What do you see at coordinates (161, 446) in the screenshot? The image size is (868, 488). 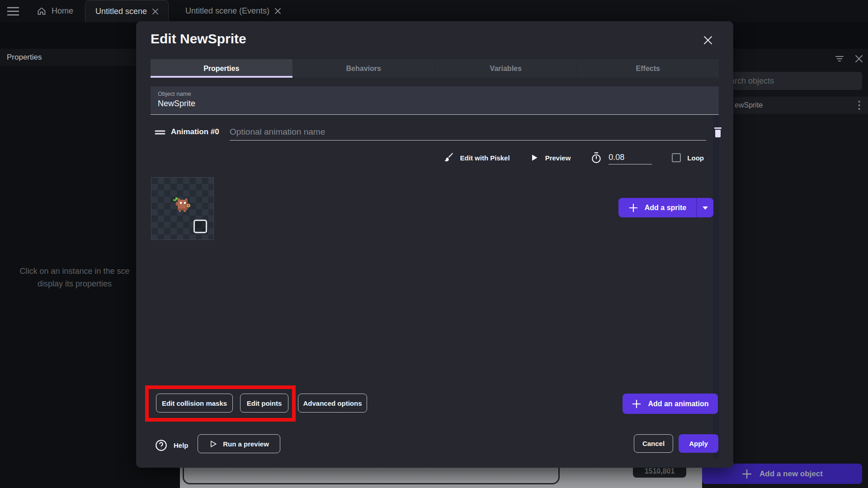 I see `help-icon` at bounding box center [161, 446].